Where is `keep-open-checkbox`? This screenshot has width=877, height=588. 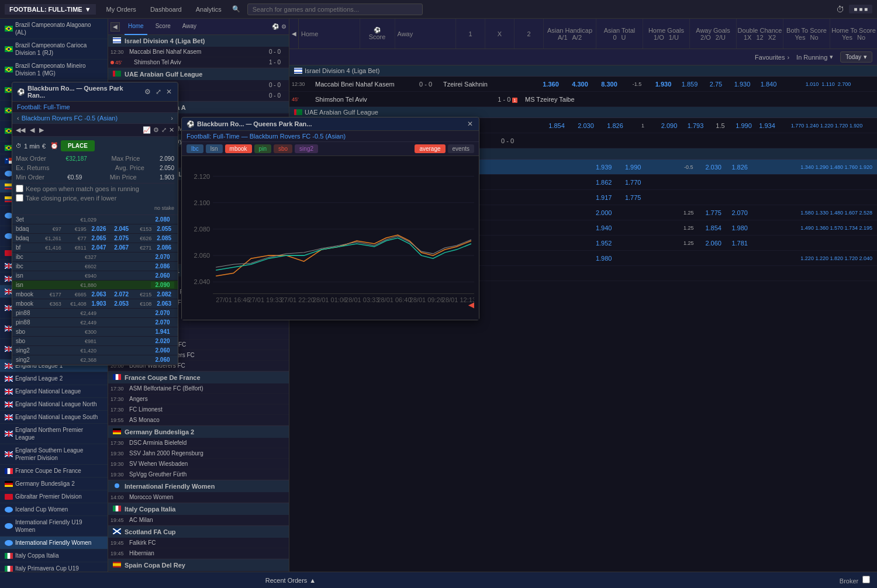 keep-open-checkbox is located at coordinates (20, 188).